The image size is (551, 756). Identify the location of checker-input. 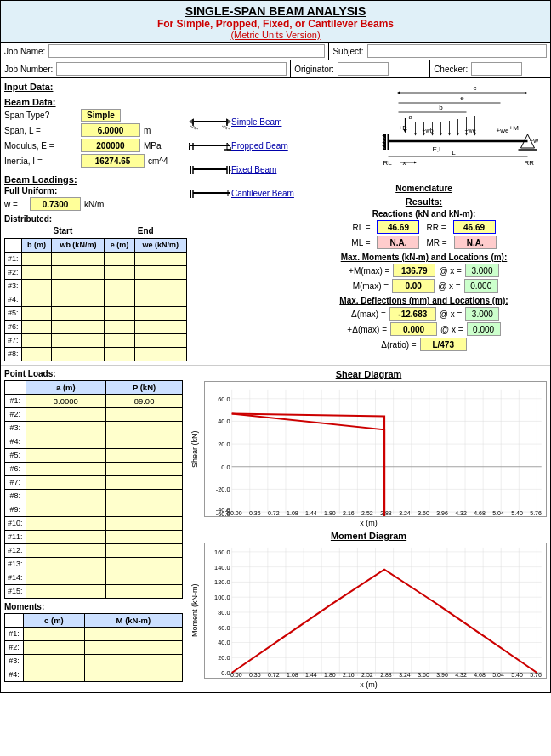
(497, 69).